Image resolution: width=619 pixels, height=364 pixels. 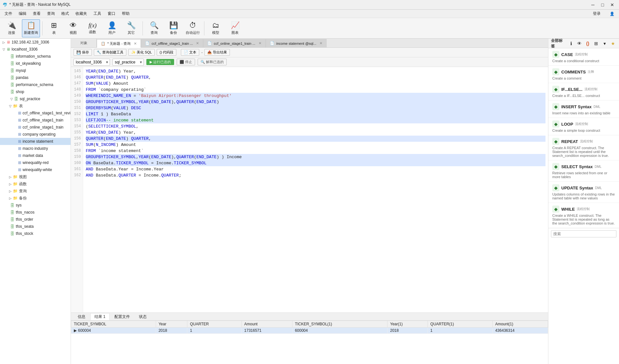 I want to click on result-tab-config: 配置文件, so click(x=122, y=317).